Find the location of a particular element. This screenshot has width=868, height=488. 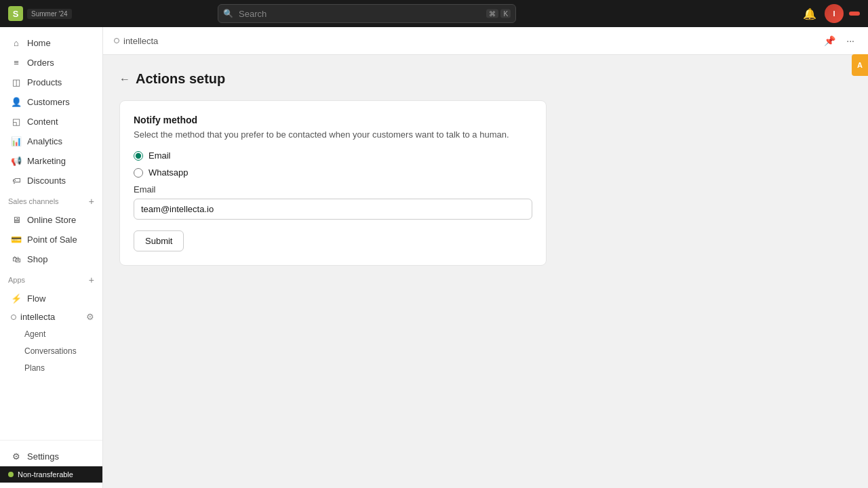

notifications-button: 🔔 is located at coordinates (810, 14).